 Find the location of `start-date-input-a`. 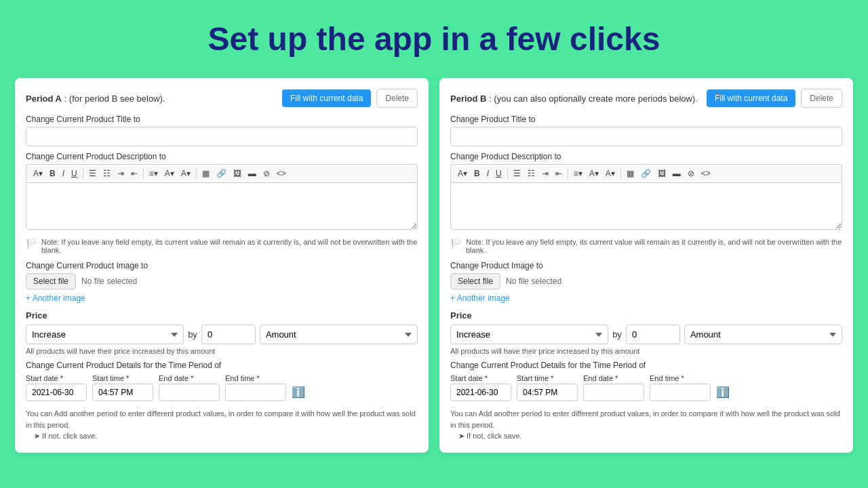

start-date-input-a is located at coordinates (56, 392).